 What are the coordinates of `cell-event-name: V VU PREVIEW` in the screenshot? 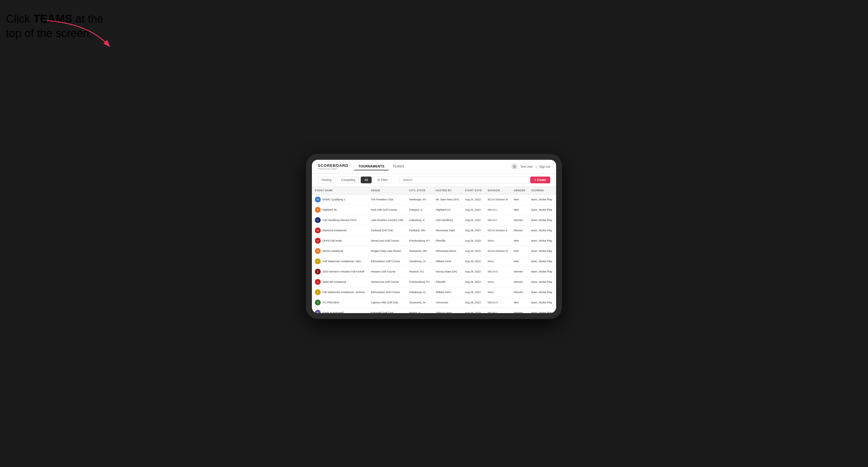 It's located at (340, 303).